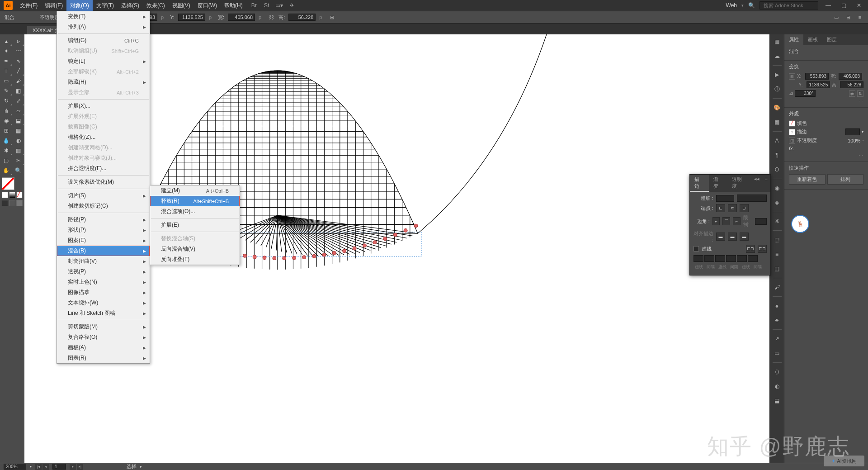  I want to click on align-icon: ▭, so click(836, 17).